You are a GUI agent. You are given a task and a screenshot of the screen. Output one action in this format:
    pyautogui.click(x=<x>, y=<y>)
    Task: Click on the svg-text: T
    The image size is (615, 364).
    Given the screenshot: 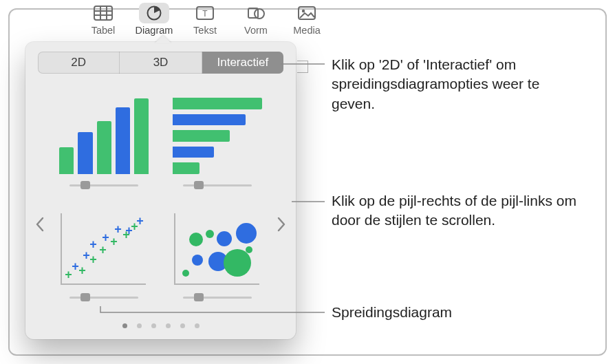 What is the action you would take?
    pyautogui.click(x=205, y=14)
    